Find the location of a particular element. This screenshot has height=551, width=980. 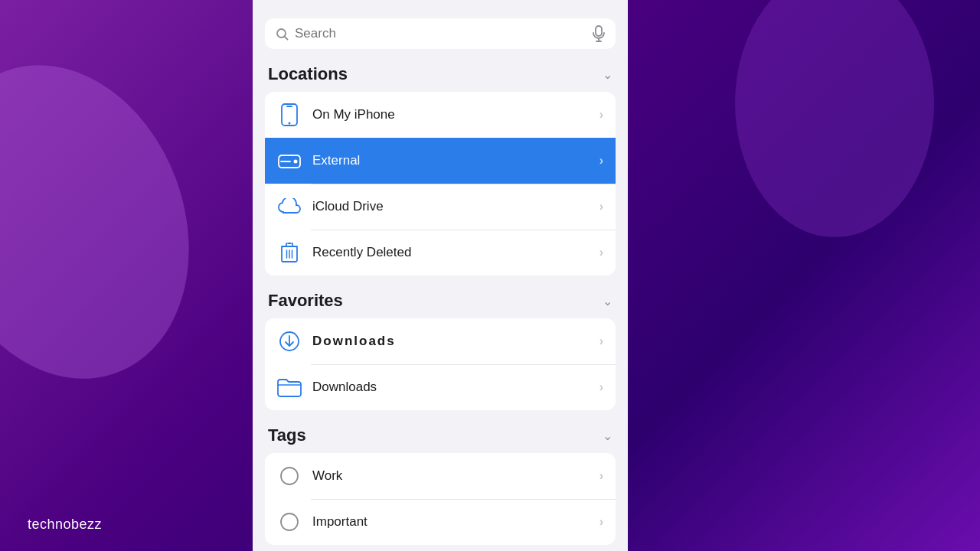

important-tag-icon is located at coordinates (289, 522).